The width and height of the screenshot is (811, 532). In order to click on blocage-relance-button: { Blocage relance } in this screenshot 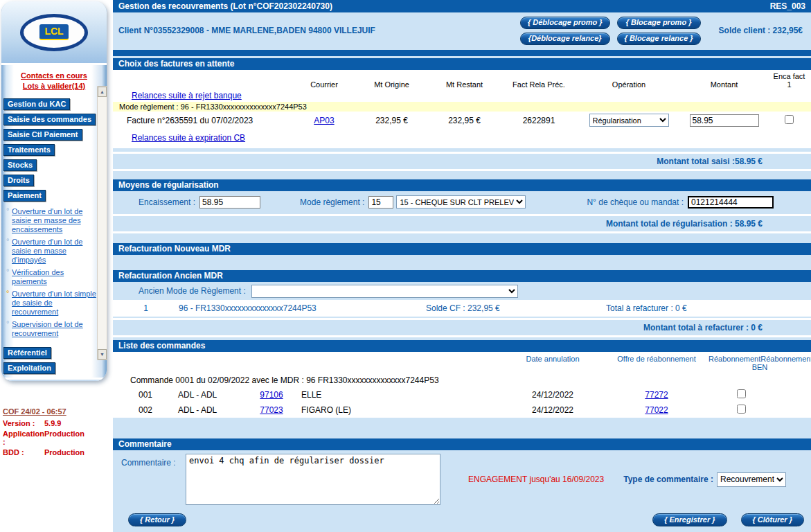, I will do `click(659, 39)`.